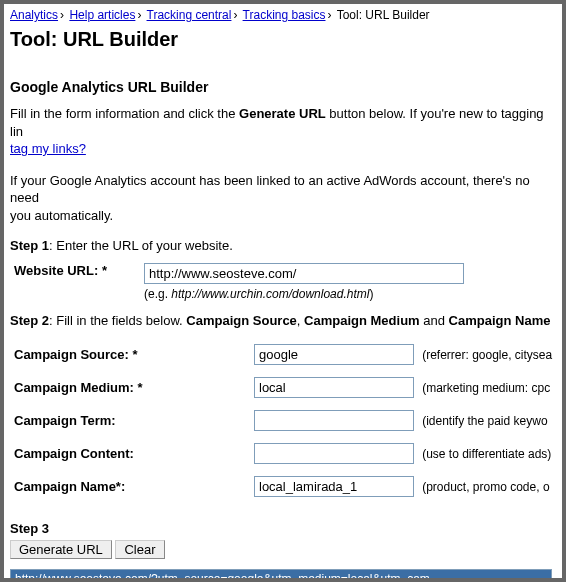  Describe the element at coordinates (287, 420) in the screenshot. I see `row-campaign-term: Campaign Term: (identify the paid keywo` at that location.